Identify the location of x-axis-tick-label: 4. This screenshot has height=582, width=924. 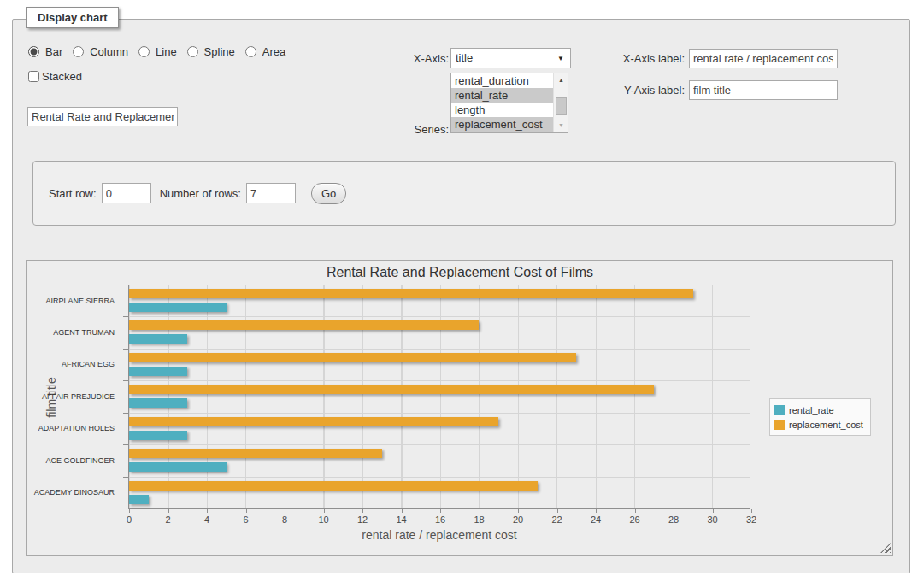
(207, 520).